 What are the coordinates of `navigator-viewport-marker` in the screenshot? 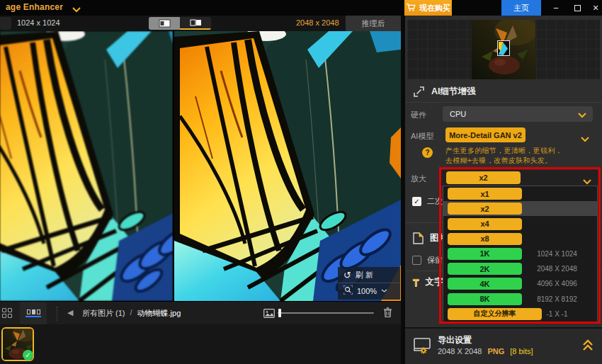 It's located at (504, 48).